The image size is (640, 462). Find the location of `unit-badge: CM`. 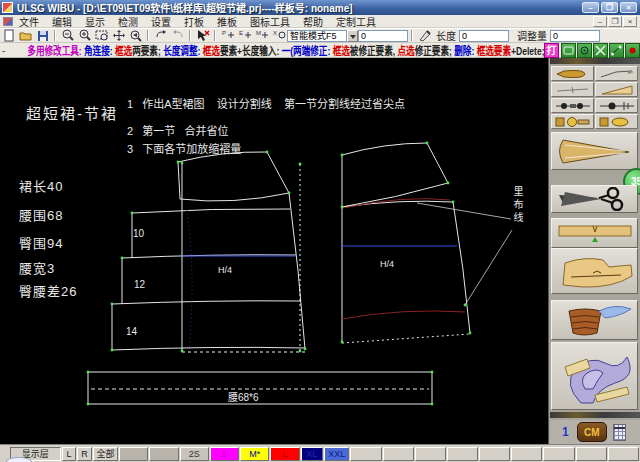

unit-badge: CM is located at coordinates (592, 432).